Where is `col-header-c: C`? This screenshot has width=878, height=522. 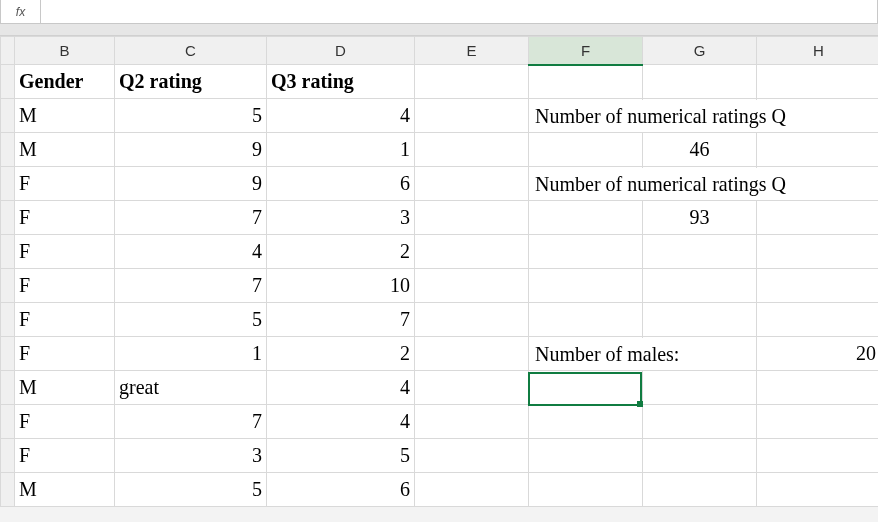 col-header-c: C is located at coordinates (191, 51).